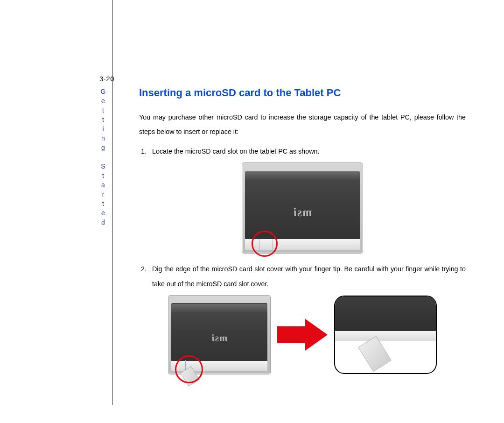  Describe the element at coordinates (375, 354) in the screenshot. I see `inset-flap` at that location.